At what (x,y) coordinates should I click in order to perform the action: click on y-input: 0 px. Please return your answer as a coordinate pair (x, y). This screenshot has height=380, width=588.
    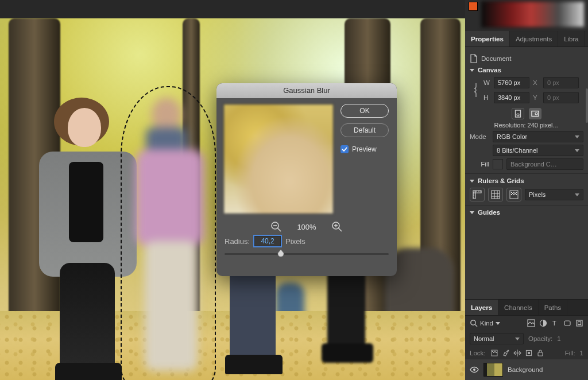
    Looking at the image, I should click on (561, 98).